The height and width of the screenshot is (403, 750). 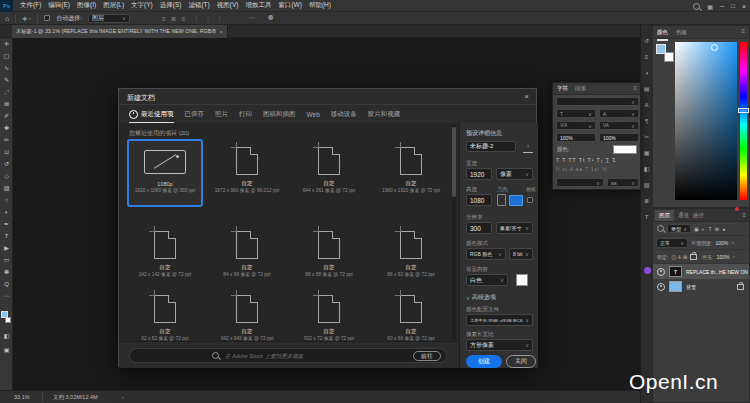 I want to click on screen-mode-icon: ▣, so click(x=6, y=350).